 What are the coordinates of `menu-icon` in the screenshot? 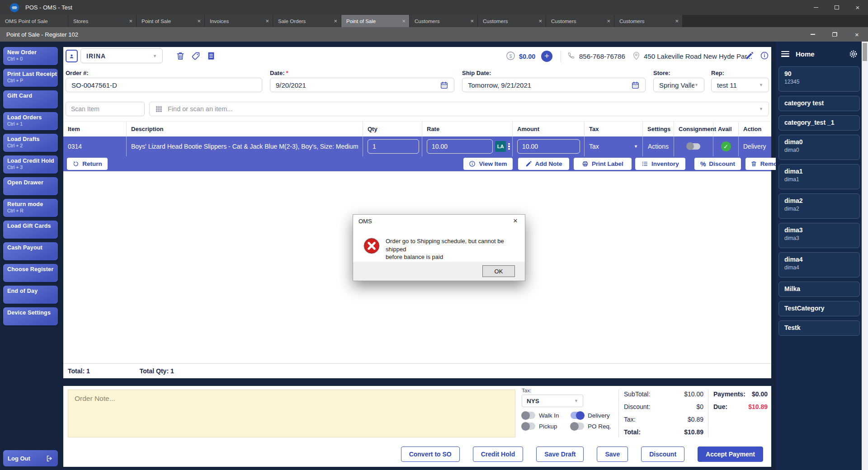 It's located at (785, 54).